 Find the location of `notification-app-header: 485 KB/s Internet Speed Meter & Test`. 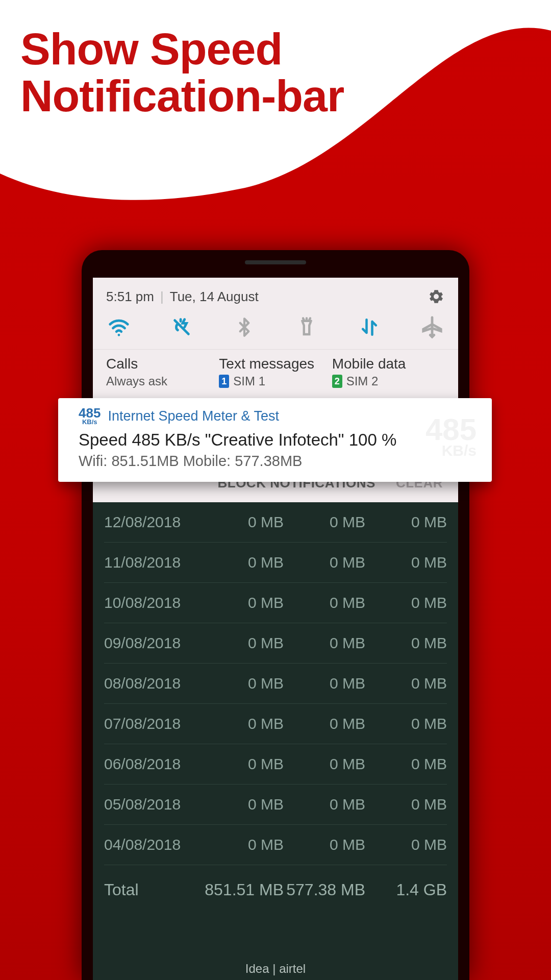

notification-app-header: 485 KB/s Internet Speed Meter & Test is located at coordinates (275, 416).